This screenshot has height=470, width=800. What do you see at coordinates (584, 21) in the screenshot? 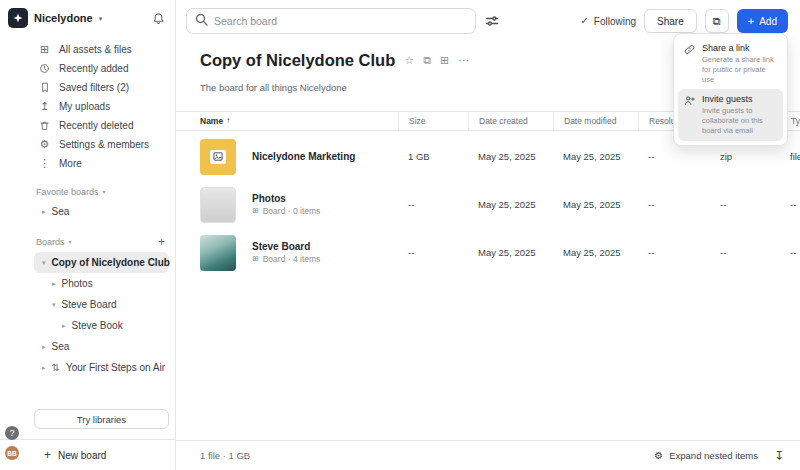
I see `check-icon: ✓` at bounding box center [584, 21].